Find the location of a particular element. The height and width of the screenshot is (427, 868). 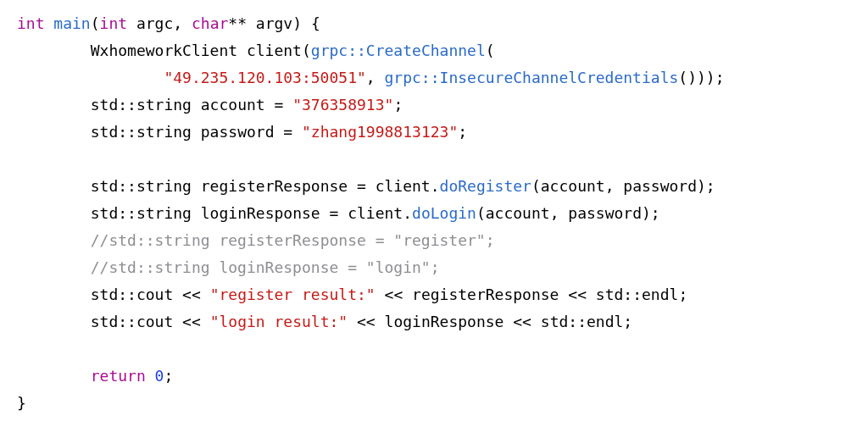

function-insecurechannelcredentials: InsecureChannelCredentials is located at coordinates (559, 78).